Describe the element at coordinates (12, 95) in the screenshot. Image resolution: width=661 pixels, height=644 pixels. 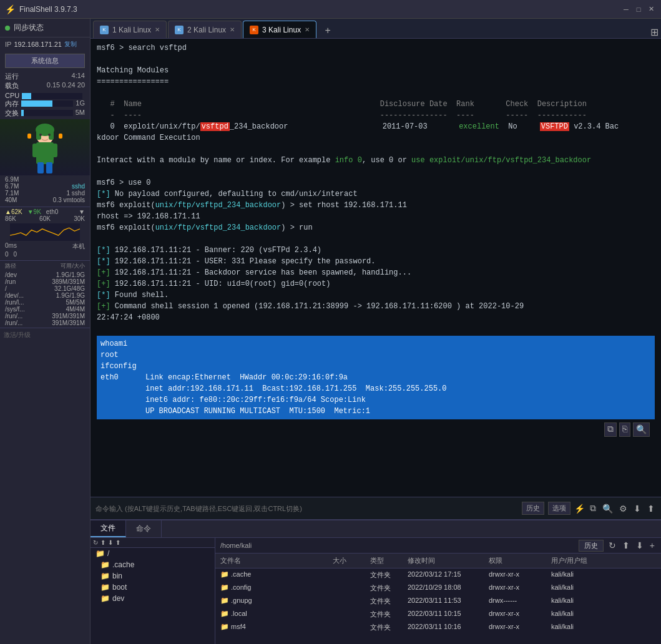
I see `cpu-label: CPU` at that location.